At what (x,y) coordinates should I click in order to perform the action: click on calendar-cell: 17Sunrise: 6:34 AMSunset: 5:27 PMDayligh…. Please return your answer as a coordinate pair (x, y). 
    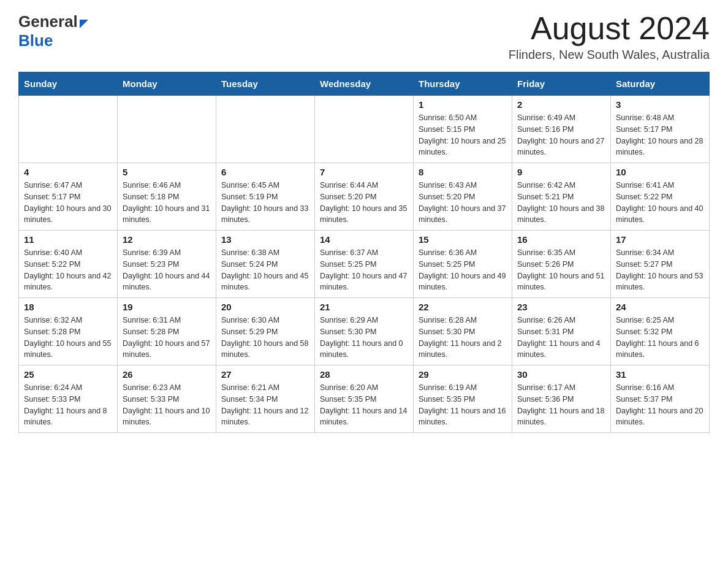
    Looking at the image, I should click on (661, 264).